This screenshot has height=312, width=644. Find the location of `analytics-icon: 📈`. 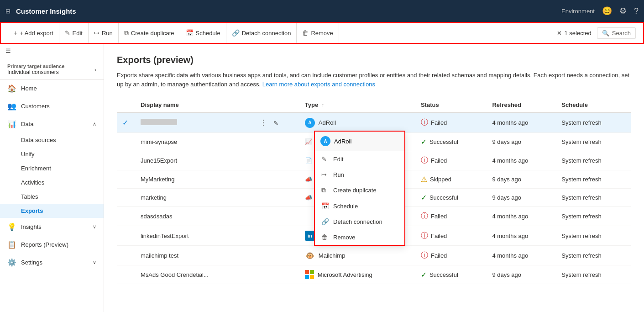

analytics-icon: 📈 is located at coordinates (309, 142).